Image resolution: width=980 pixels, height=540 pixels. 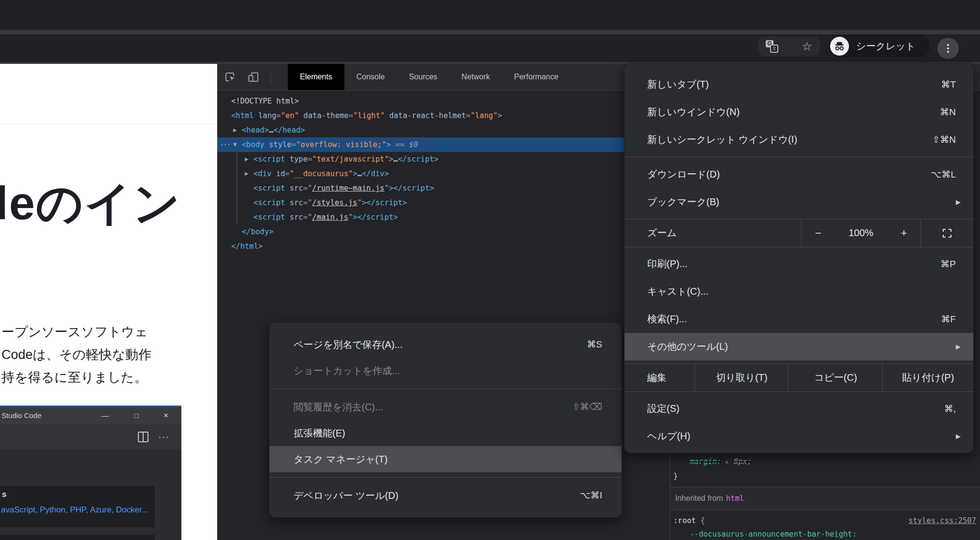 What do you see at coordinates (594, 345) in the screenshot?
I see `shortcut-hint: ⌘S` at bounding box center [594, 345].